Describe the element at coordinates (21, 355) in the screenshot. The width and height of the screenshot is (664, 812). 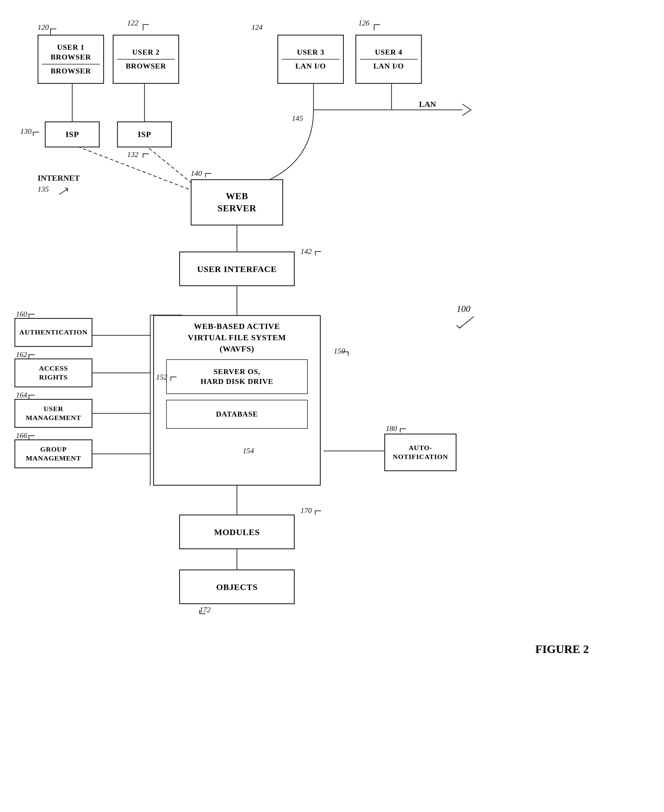
I see `ref-162: 162` at that location.